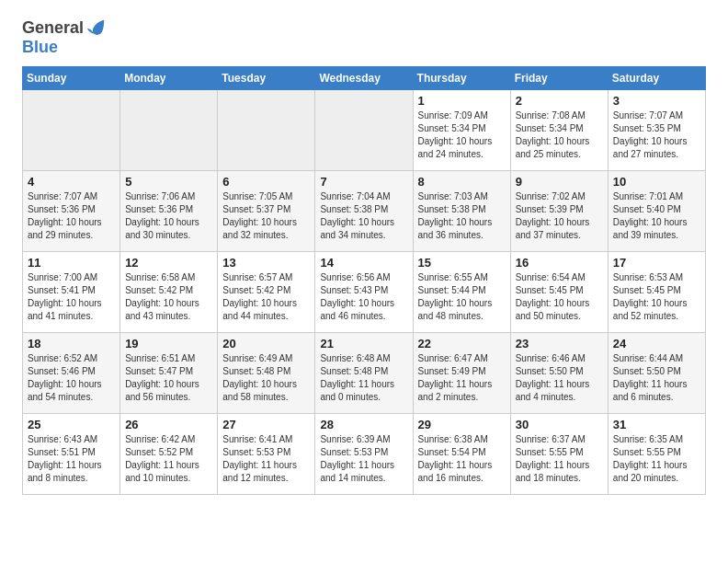 This screenshot has height=563, width=728. What do you see at coordinates (169, 292) in the screenshot?
I see `calendar-cell: 12Sunrise: 6:58 AM Sunset: 5:42 PM Dayli…` at bounding box center [169, 292].